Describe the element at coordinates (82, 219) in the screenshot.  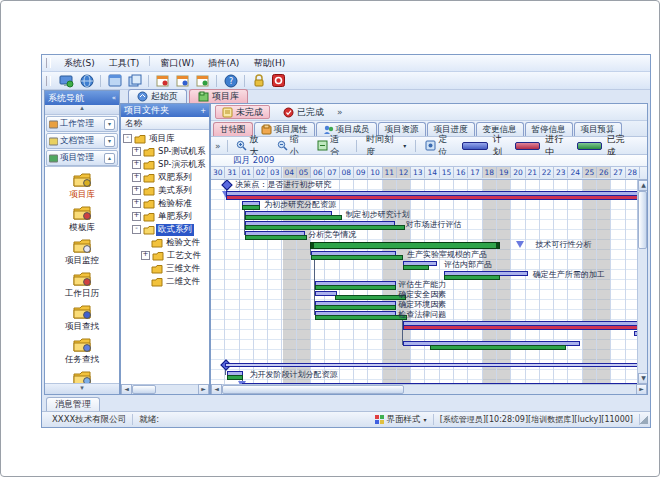
I see `nav-item-模板库: 模板库` at that location.